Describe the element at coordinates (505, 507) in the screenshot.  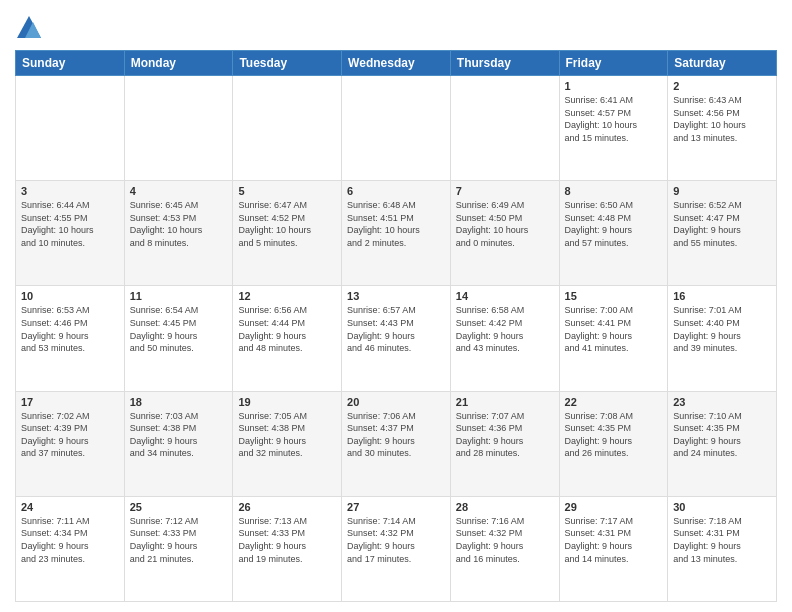
I see `day-number: 28` at that location.